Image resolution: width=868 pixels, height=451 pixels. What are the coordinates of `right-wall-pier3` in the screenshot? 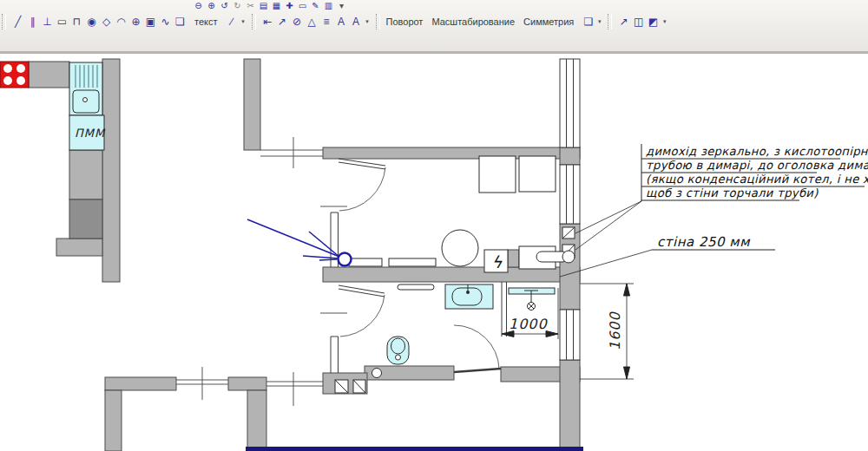 It's located at (569, 406).